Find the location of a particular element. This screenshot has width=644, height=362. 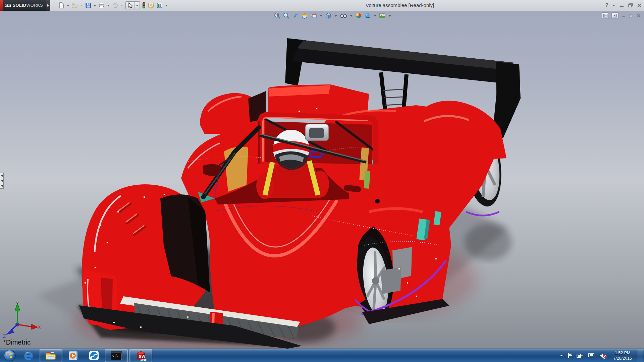

window-controls: ? is located at coordinates (624, 5).